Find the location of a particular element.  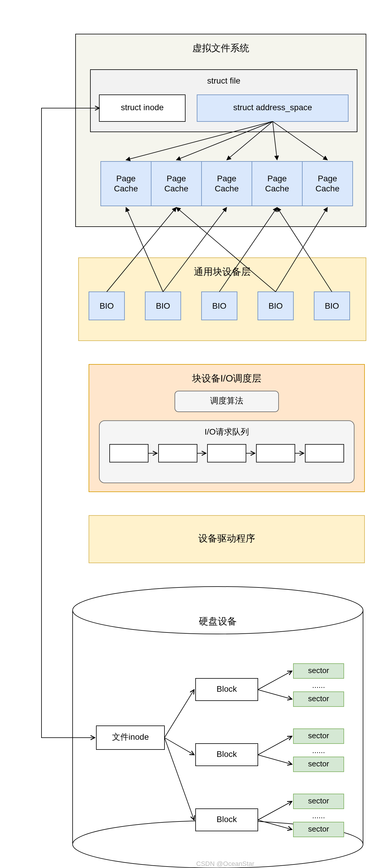

sector-dots-1: ...... is located at coordinates (318, 750).